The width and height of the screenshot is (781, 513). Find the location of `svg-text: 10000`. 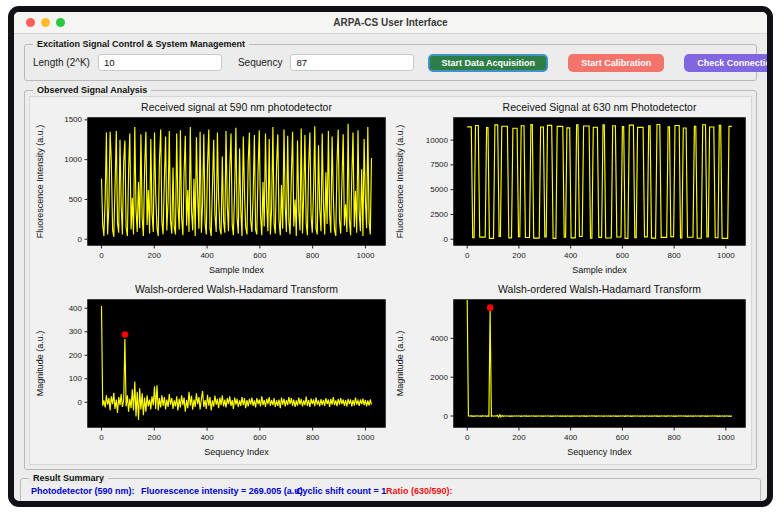

svg-text: 10000 is located at coordinates (438, 140).